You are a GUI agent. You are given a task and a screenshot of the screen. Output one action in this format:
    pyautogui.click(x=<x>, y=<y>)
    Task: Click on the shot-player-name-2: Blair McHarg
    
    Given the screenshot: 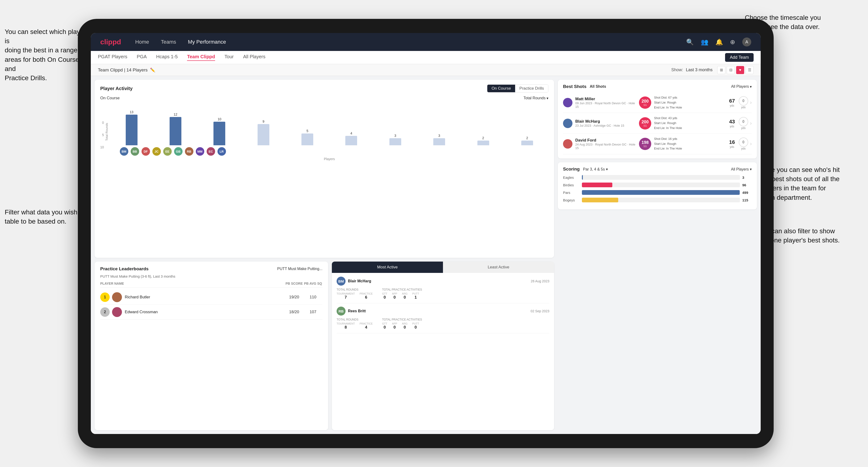 What is the action you would take?
    pyautogui.click(x=600, y=122)
    